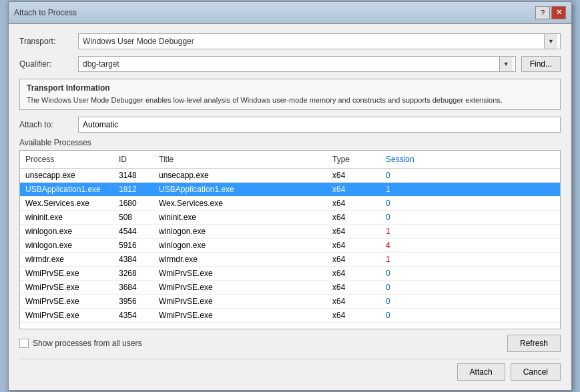 This screenshot has height=392, width=580. What do you see at coordinates (46, 125) in the screenshot?
I see `attach-to-label: Attach to:` at bounding box center [46, 125].